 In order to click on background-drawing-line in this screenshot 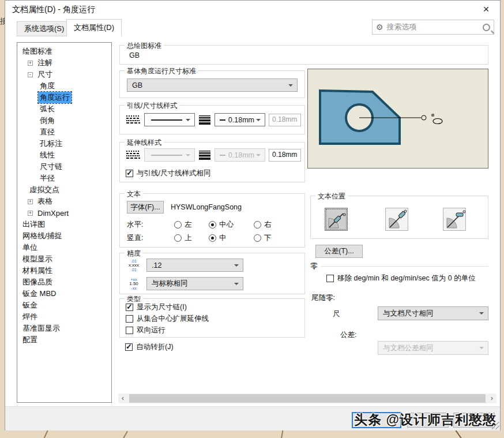, I will do `click(125, 435)`.